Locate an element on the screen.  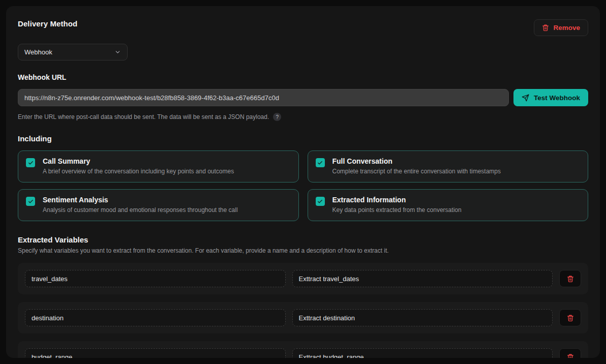
webhook-helper-text: Enter the URL where post-call data shoul… is located at coordinates (143, 117).